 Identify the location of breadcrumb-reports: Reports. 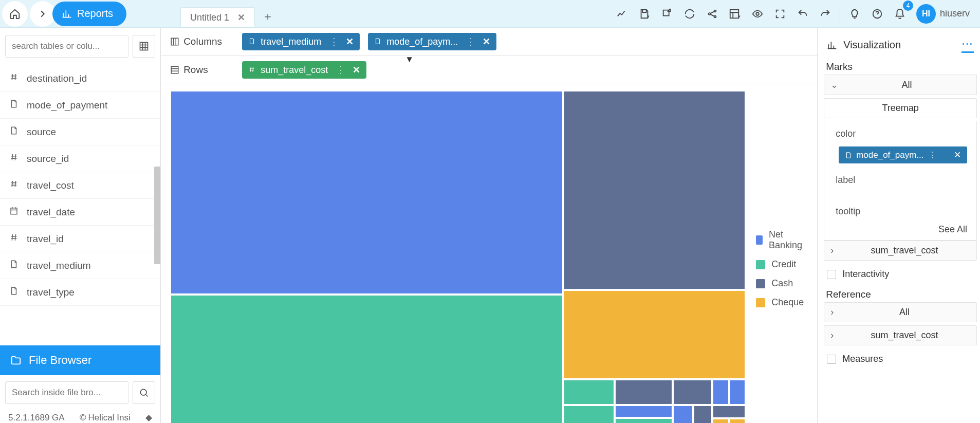
(89, 14).